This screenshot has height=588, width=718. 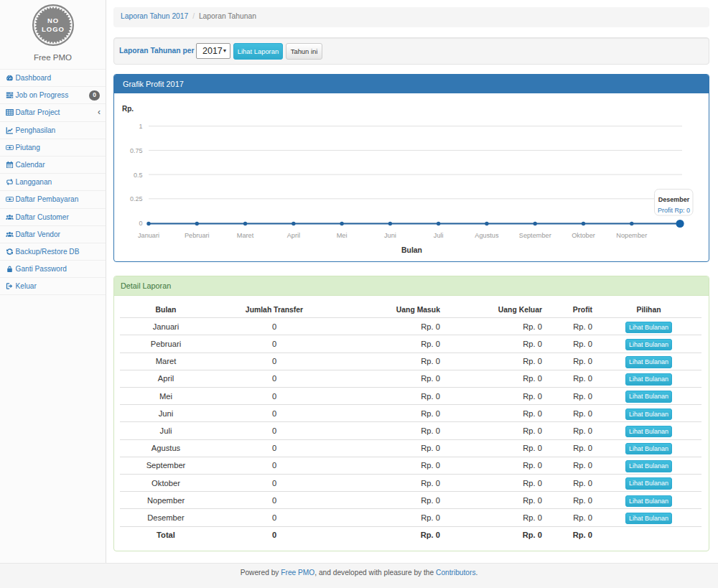 What do you see at coordinates (294, 235) in the screenshot?
I see `svg-text: April` at bounding box center [294, 235].